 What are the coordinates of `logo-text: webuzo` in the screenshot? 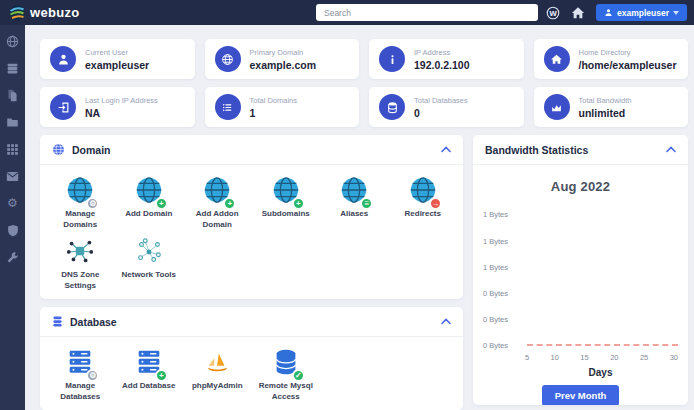 It's located at (54, 12).